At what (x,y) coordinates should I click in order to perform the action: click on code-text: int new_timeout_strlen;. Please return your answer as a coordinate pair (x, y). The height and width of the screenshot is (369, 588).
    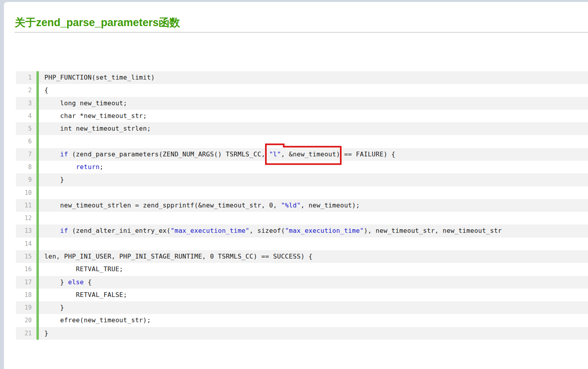
    Looking at the image, I should click on (316, 129).